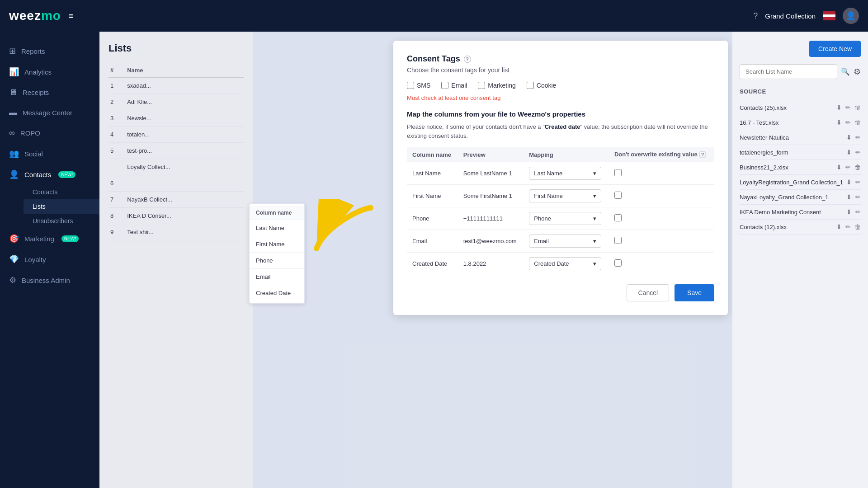  What do you see at coordinates (618, 173) in the screenshot?
I see `overwrite-cb-lastname` at bounding box center [618, 173].